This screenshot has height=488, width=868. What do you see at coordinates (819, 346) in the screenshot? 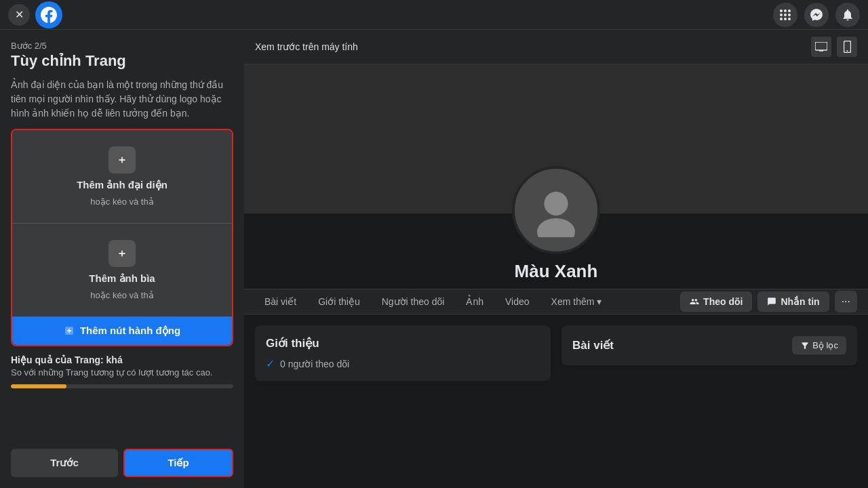
I see `bo-loc-button: Bộ lọc` at bounding box center [819, 346].